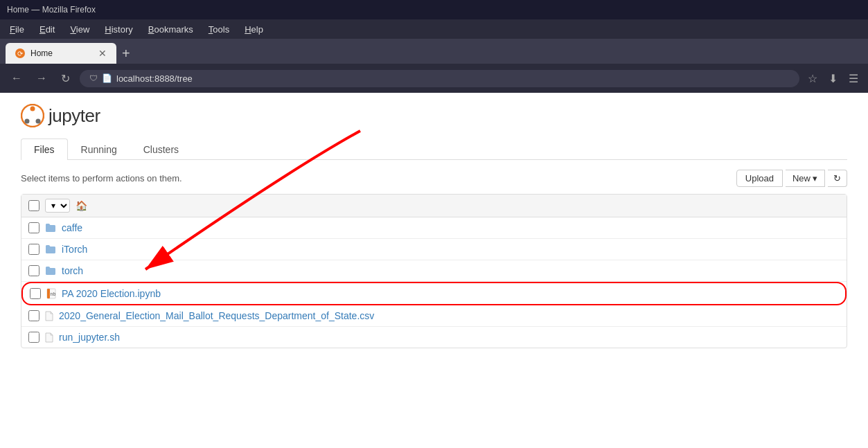 The image size is (868, 448). Describe the element at coordinates (103, 53) in the screenshot. I see `tab-close-button: ✕` at that location.